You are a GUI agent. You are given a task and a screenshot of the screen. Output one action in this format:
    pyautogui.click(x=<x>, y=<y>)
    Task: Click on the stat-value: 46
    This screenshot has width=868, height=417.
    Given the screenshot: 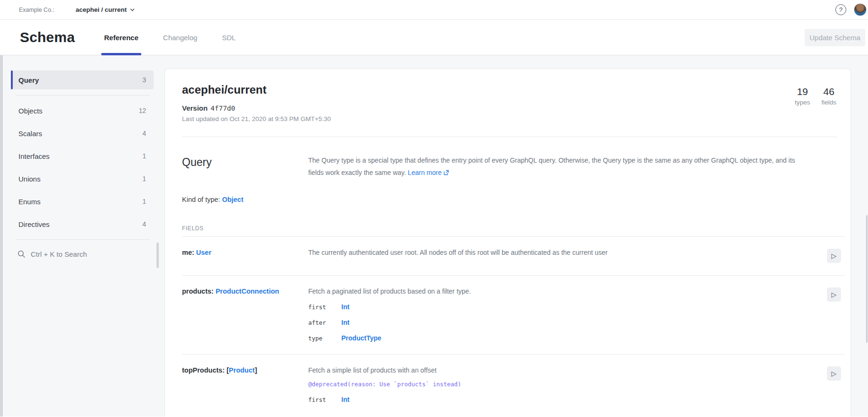 What is the action you would take?
    pyautogui.click(x=829, y=92)
    